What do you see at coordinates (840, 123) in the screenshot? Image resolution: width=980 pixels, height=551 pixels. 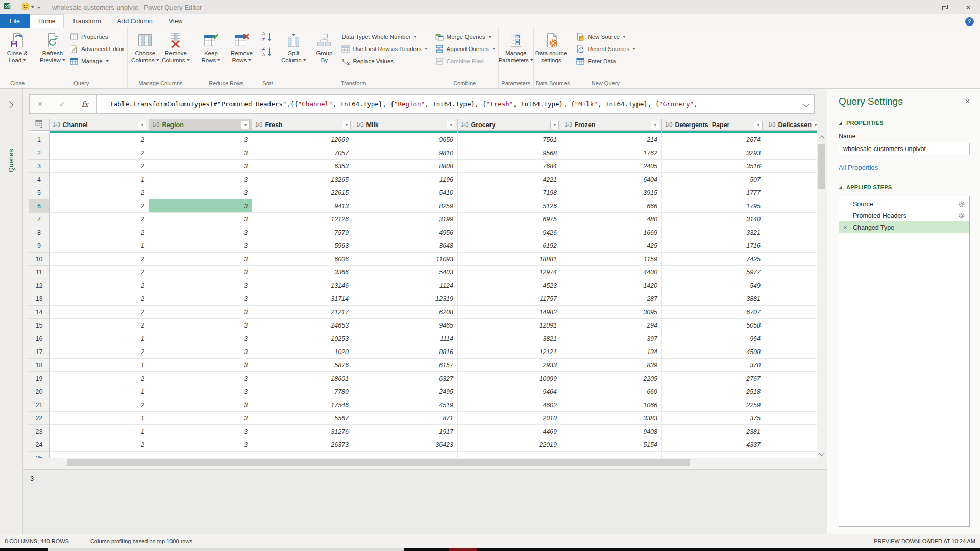 I see `collapse-section-icon` at bounding box center [840, 123].